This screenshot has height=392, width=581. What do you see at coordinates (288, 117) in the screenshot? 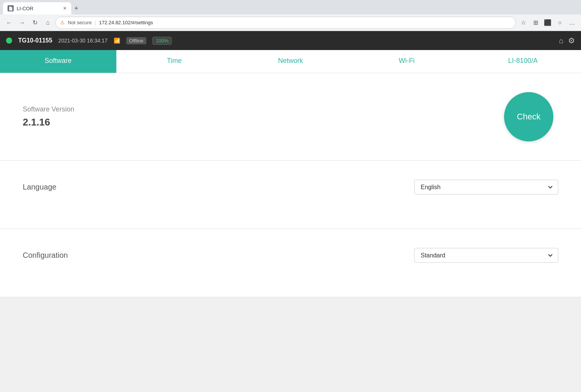
I see `software-version-inner: Software Version 2.1.16 Check` at bounding box center [288, 117].